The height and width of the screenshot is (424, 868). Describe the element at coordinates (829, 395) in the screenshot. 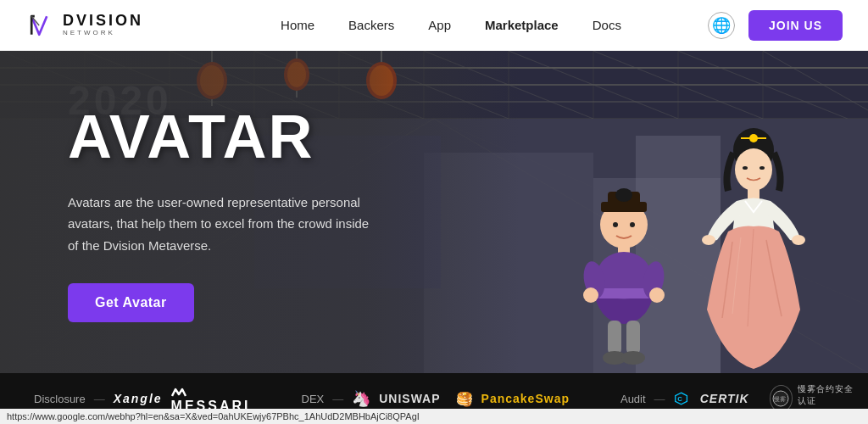

I see `slowmist-cn-label: 慢雾合约安全认证` at that location.